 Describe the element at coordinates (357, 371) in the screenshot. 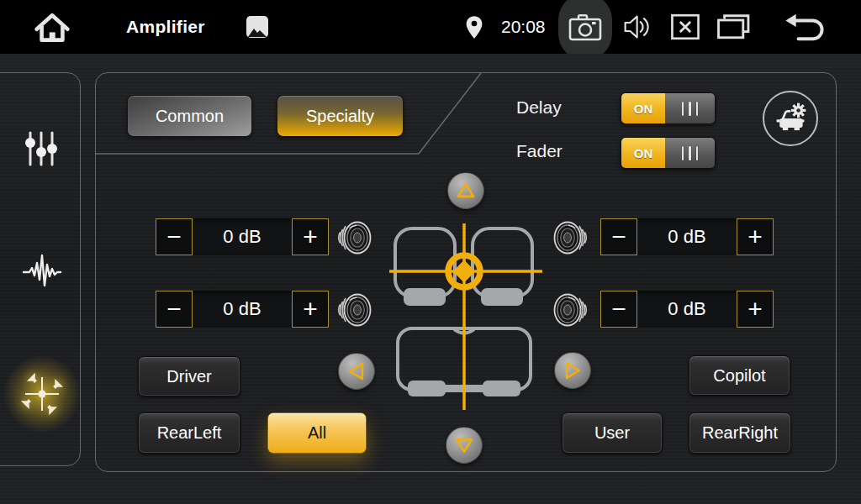

I see `arrow-left-icon` at that location.